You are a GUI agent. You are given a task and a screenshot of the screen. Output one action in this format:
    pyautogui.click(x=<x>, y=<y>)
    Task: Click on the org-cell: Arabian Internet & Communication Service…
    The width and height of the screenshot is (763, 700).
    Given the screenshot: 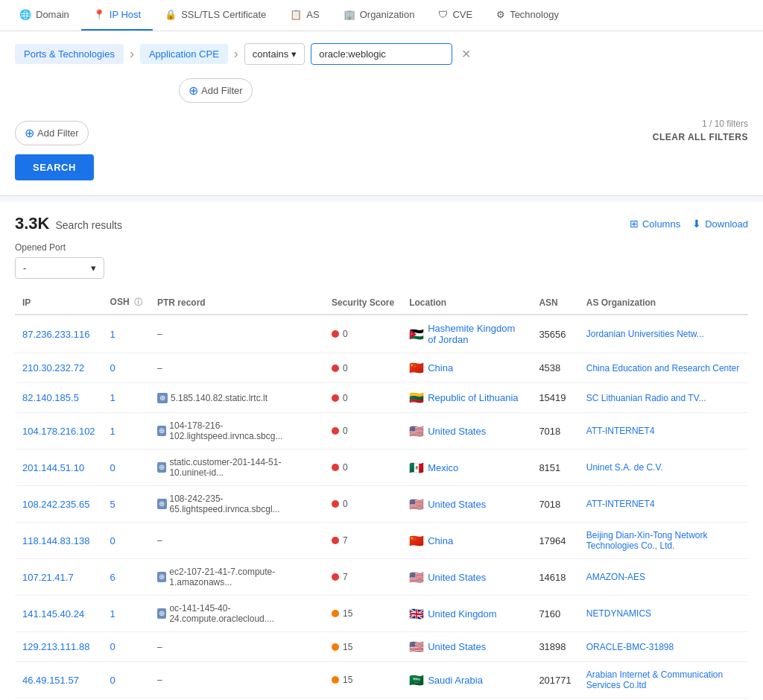 What is the action you would take?
    pyautogui.click(x=663, y=680)
    